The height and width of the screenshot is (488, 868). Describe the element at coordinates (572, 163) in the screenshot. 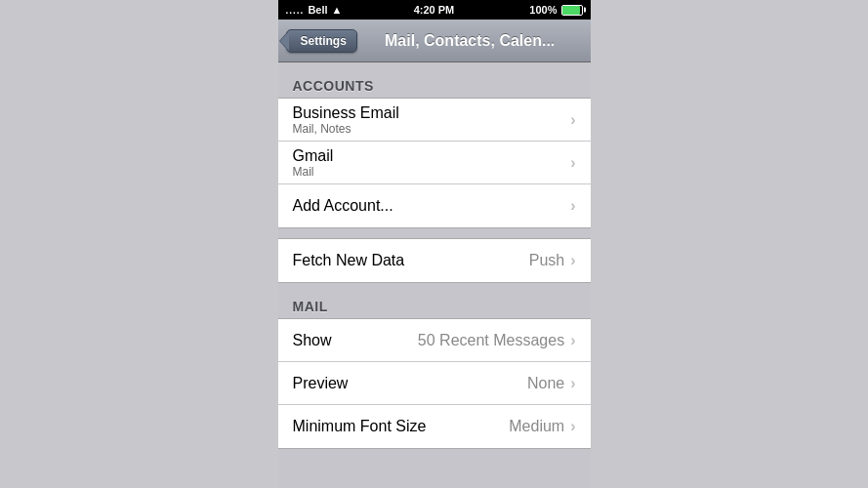

I see `gmail-chevron: ›` at that location.